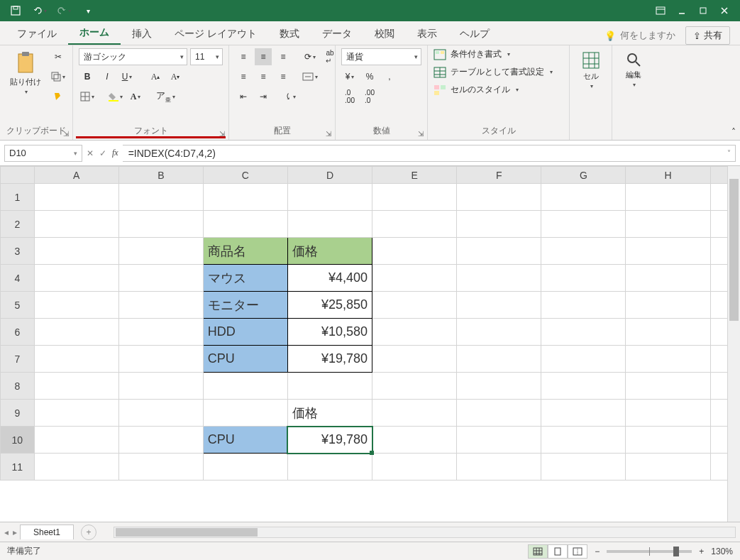 This screenshot has width=740, height=560. Describe the element at coordinates (107, 77) in the screenshot. I see `italic-button: I` at that location.